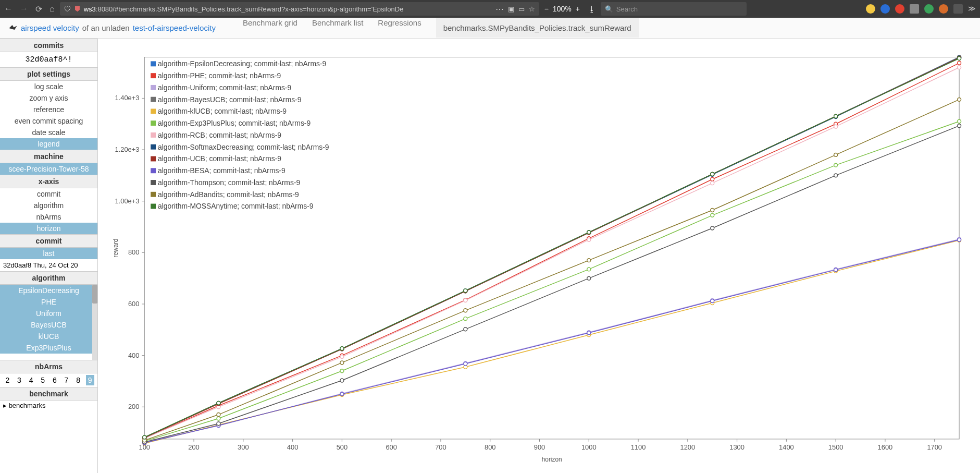  What do you see at coordinates (270, 28) in the screenshot?
I see `nav-link: Benchmark grid` at bounding box center [270, 28].